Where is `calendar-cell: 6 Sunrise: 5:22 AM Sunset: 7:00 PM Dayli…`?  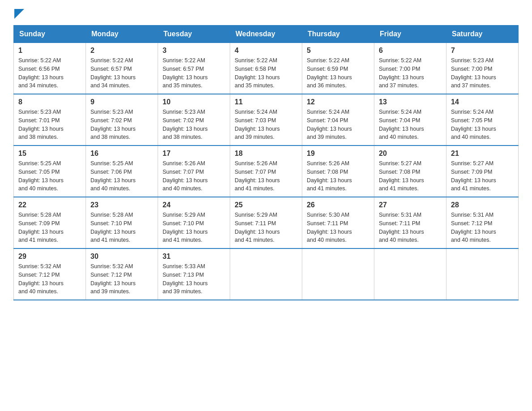 calendar-cell: 6 Sunrise: 5:22 AM Sunset: 7:00 PM Dayli… is located at coordinates (410, 69).